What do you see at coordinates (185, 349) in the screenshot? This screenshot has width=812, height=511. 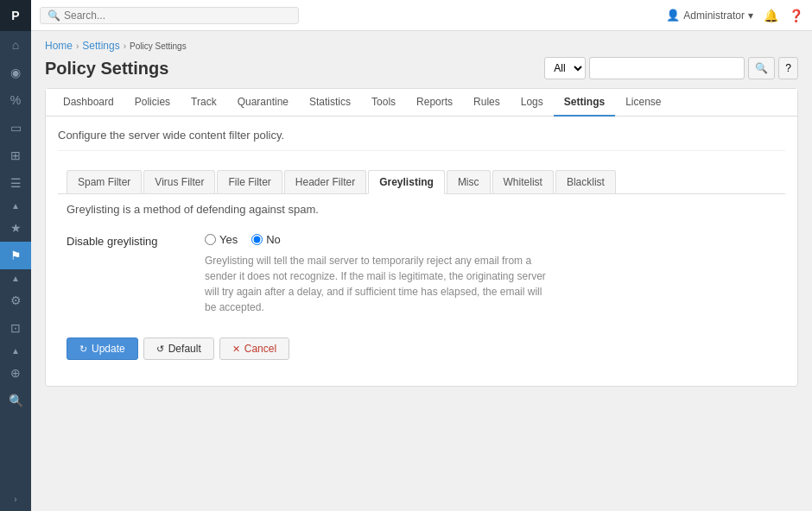 I see `default-label: Default` at bounding box center [185, 349].